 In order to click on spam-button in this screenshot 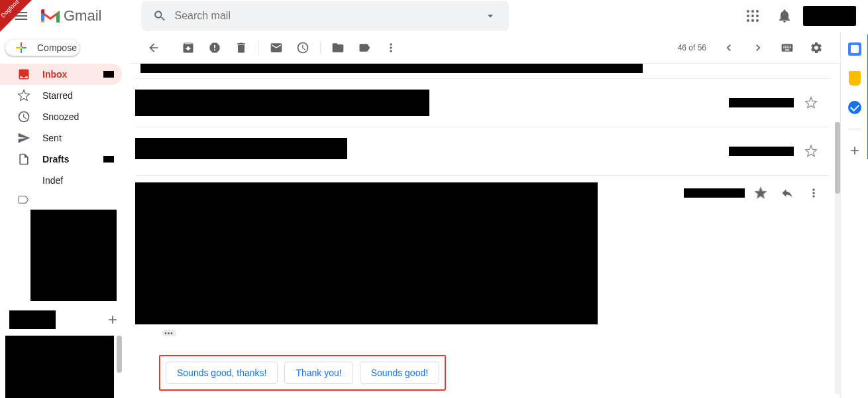, I will do `click(215, 48)`.